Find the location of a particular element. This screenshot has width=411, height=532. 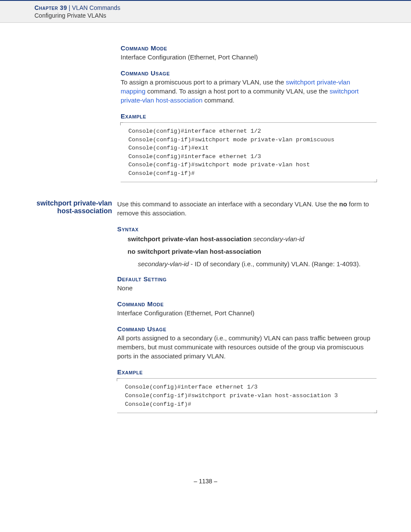

command-mode-heading-2: Command Mode is located at coordinates (247, 304).